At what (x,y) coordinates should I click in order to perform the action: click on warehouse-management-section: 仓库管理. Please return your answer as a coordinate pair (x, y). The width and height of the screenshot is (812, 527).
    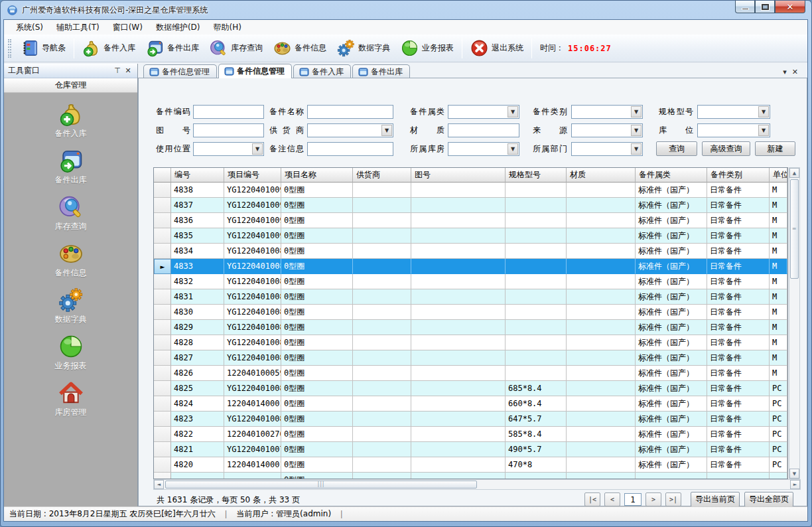
    Looking at the image, I should click on (70, 86).